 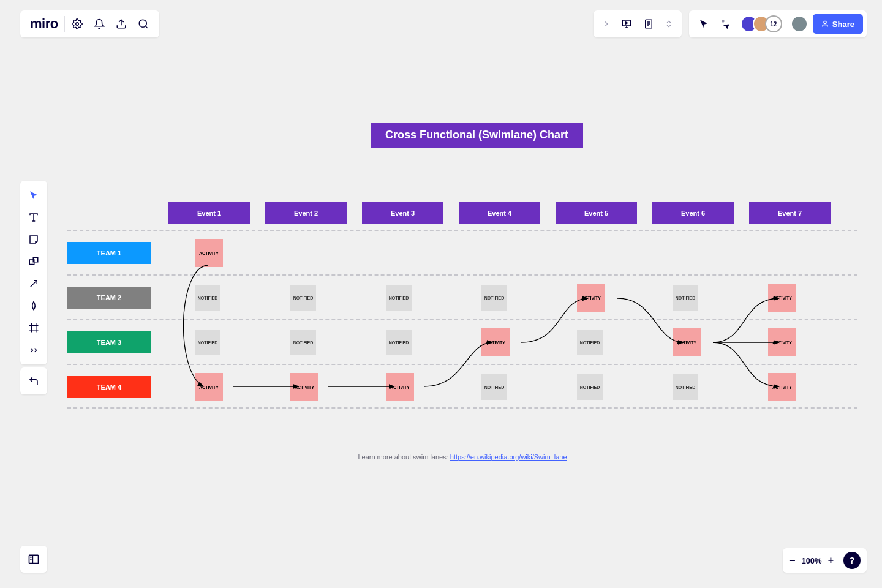 What do you see at coordinates (34, 273) in the screenshot?
I see `tool-panel` at bounding box center [34, 273].